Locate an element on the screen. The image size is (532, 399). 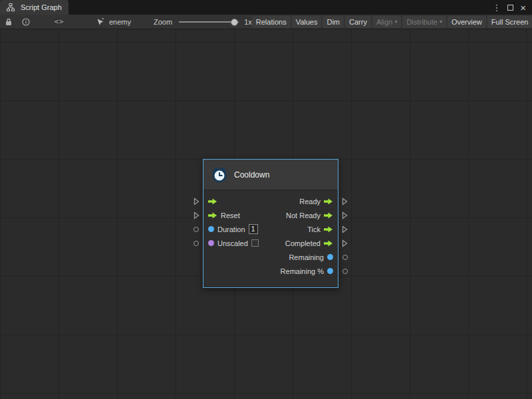
info-icon is located at coordinates (26, 22).